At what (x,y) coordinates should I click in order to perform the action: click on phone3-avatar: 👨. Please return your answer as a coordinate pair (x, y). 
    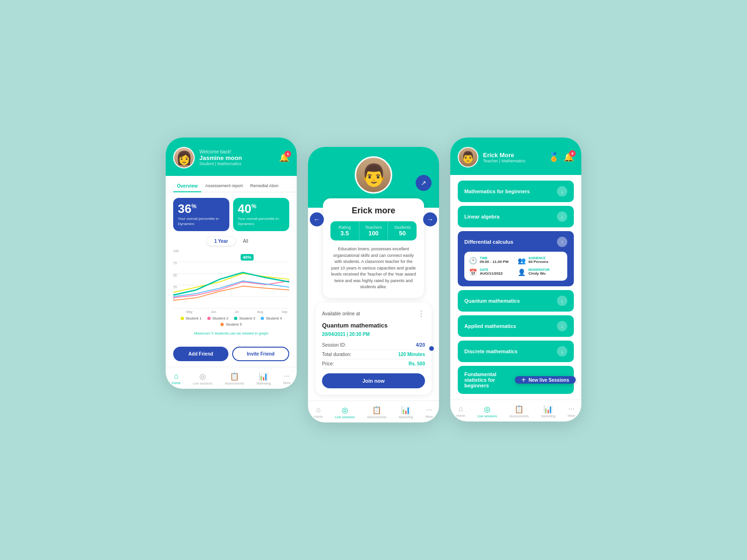
    Looking at the image, I should click on (468, 157).